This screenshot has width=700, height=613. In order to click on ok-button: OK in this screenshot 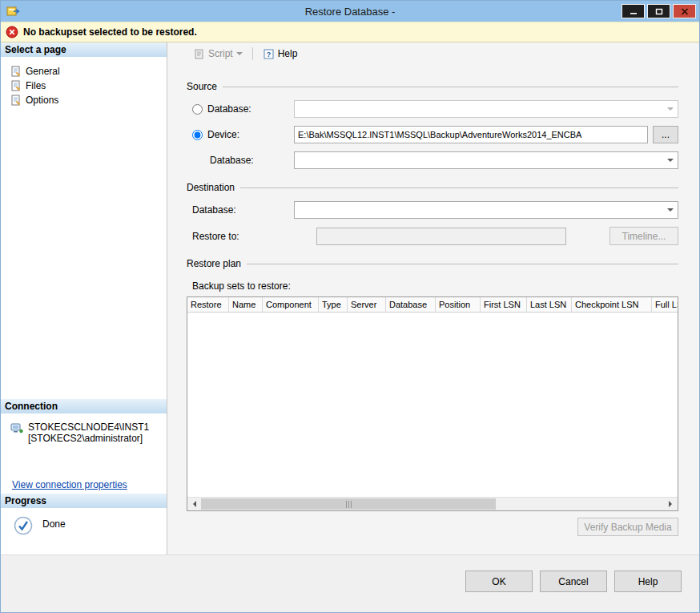, I will do `click(499, 582)`.